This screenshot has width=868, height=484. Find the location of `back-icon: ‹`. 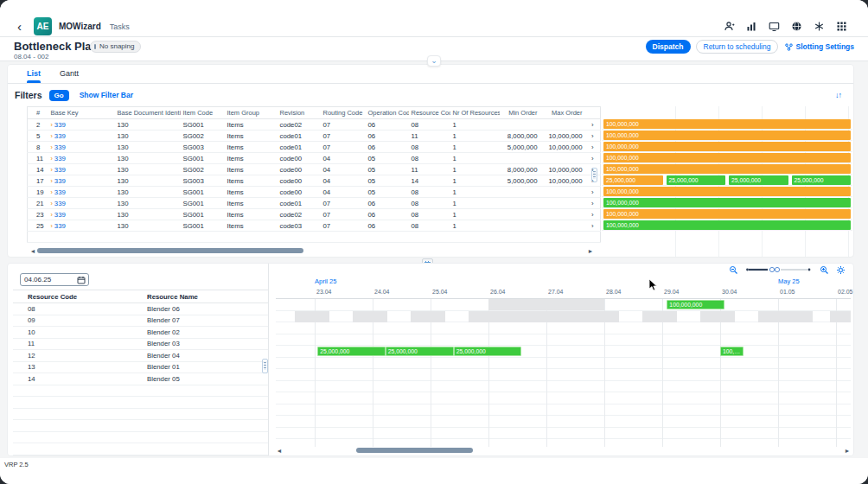

back-icon: ‹ is located at coordinates (19, 27).